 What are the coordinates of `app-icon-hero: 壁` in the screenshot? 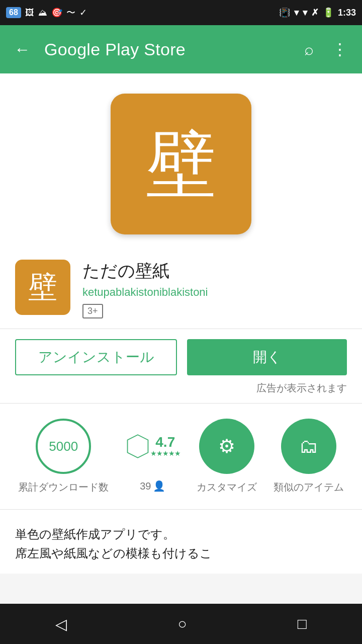 It's located at (181, 164).